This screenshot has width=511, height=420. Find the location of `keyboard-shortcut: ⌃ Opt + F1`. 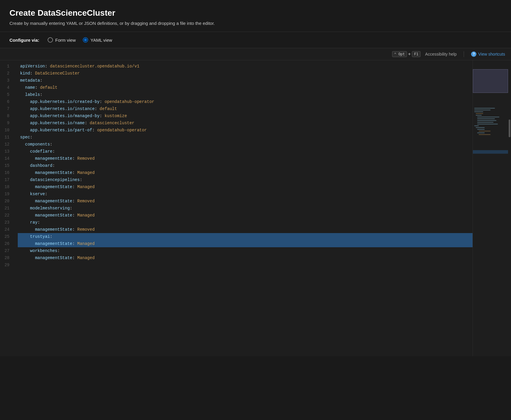

keyboard-shortcut: ⌃ Opt + F1 is located at coordinates (406, 54).